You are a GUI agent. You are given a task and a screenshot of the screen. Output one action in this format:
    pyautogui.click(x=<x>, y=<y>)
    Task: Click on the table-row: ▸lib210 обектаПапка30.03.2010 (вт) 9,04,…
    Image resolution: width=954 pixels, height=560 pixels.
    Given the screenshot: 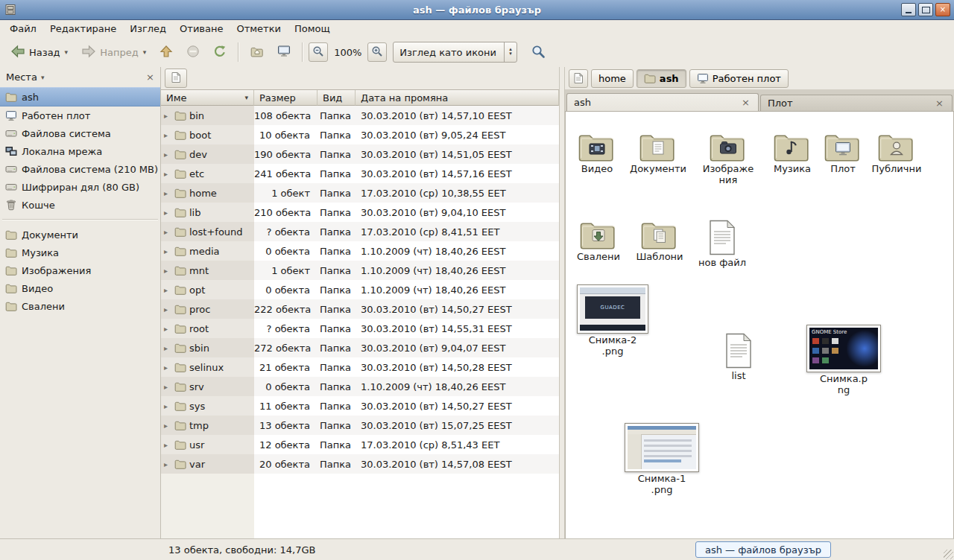 What is the action you would take?
    pyautogui.click(x=360, y=212)
    